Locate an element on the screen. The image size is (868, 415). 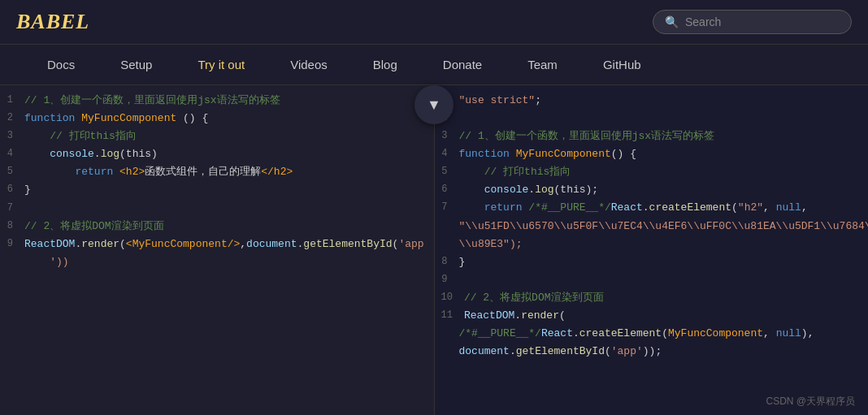
line-code: return <h2>函数式组件，自己的理解</h2> is located at coordinates (158, 172).